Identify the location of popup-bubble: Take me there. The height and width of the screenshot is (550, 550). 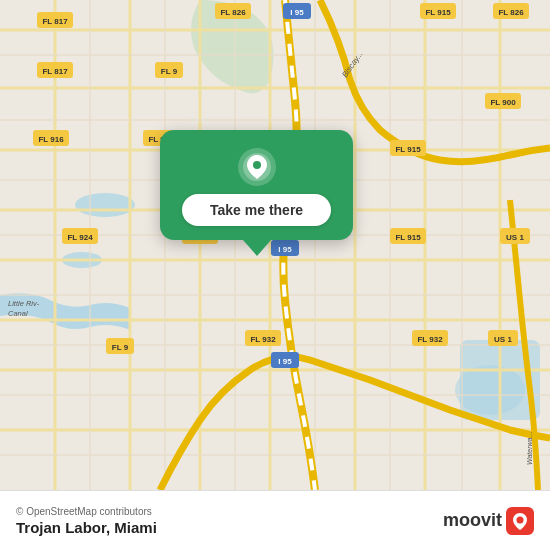
(256, 185).